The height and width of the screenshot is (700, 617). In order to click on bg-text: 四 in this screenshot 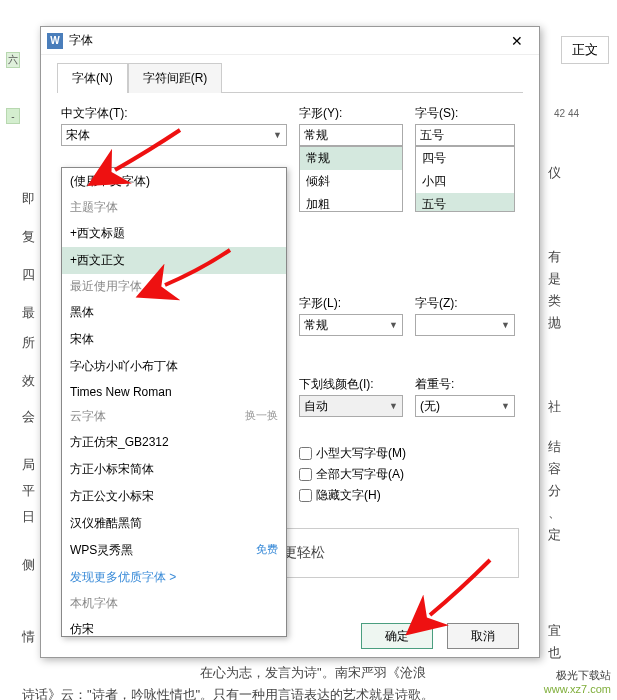, I will do `click(28, 275)`.